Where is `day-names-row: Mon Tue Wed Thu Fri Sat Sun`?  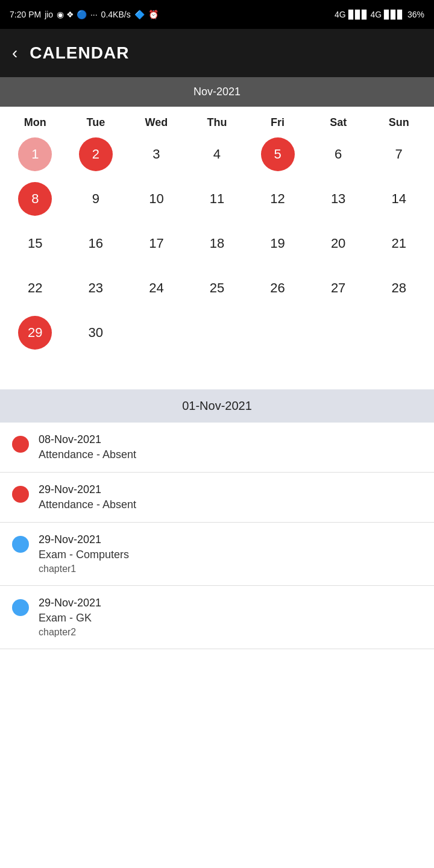
day-names-row: Mon Tue Wed Thu Fri Sat Sun is located at coordinates (217, 121).